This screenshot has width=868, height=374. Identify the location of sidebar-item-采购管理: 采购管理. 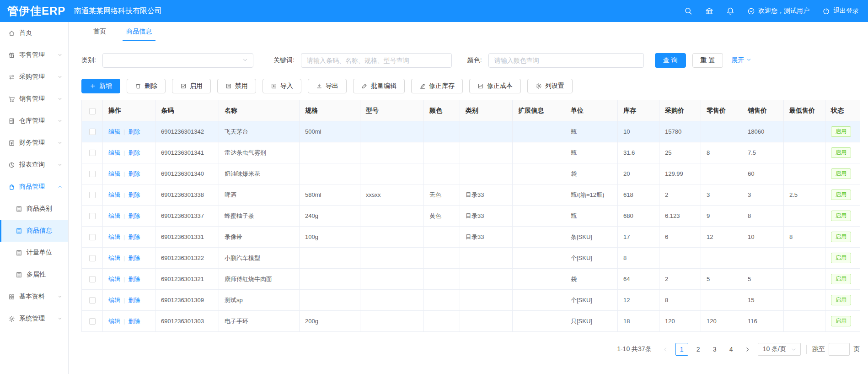
(34, 77).